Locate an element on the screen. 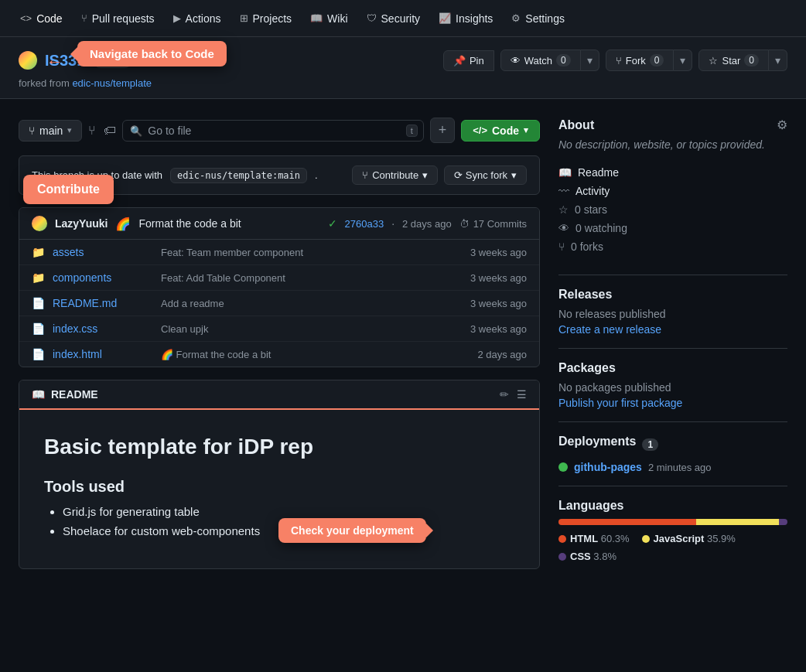  file-commit: Feat: Add Table Component is located at coordinates (312, 278).